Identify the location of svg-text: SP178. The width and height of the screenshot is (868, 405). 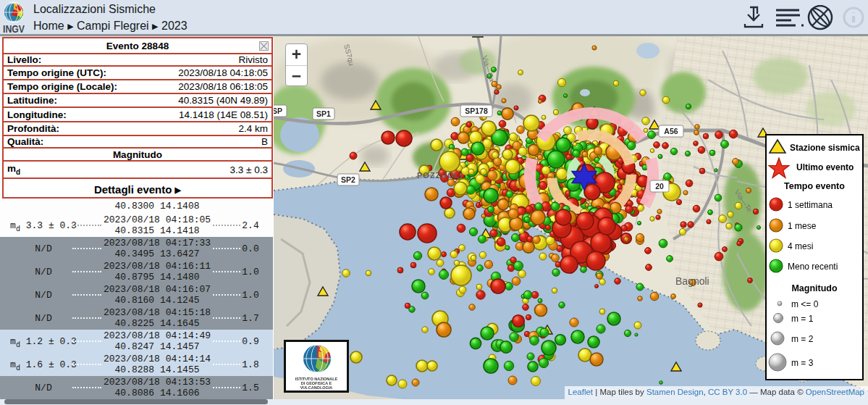
(476, 111).